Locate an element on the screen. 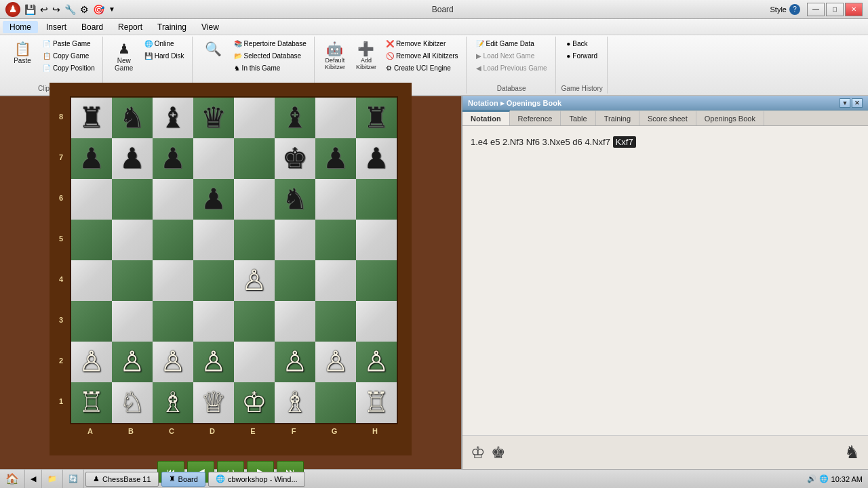 This screenshot has height=488, width=868. cell-g8 is located at coordinates (336, 118).